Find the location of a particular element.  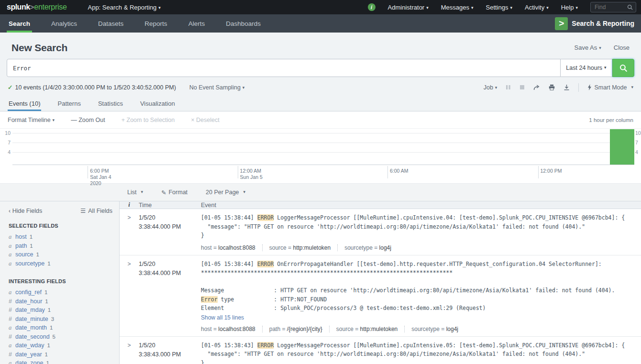

field-count: 3 is located at coordinates (53, 320).